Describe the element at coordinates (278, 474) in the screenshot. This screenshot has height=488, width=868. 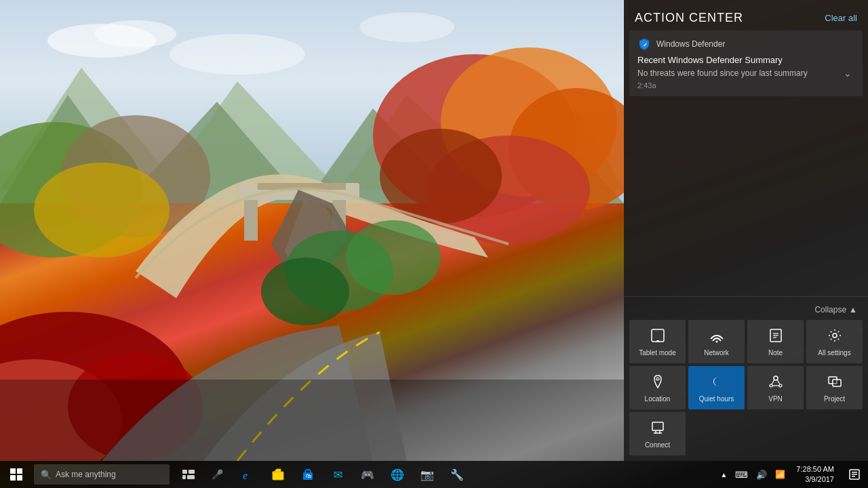
I see `pinned-explorer` at that location.